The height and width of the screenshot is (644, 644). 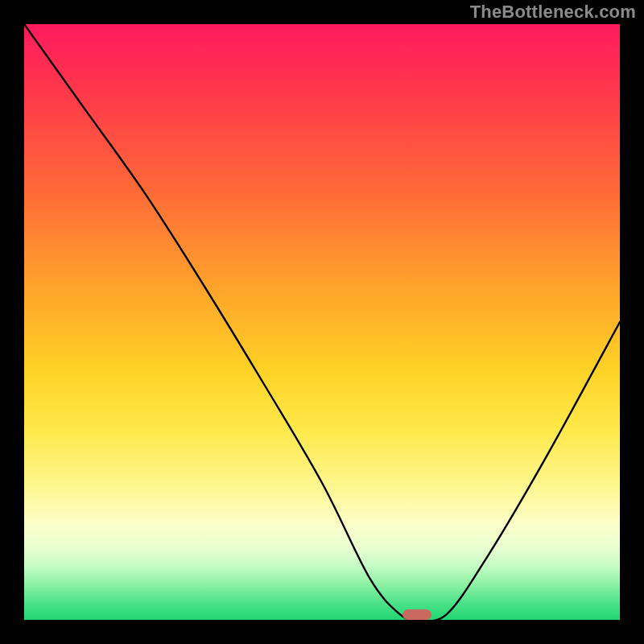 What do you see at coordinates (553, 12) in the screenshot?
I see `watermark-text: TheBottleneck.com` at bounding box center [553, 12].